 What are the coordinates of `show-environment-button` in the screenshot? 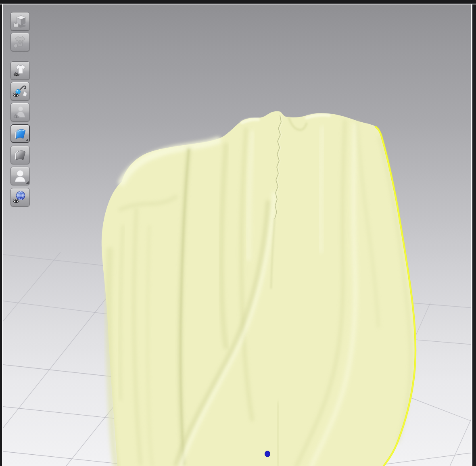 It's located at (20, 197).